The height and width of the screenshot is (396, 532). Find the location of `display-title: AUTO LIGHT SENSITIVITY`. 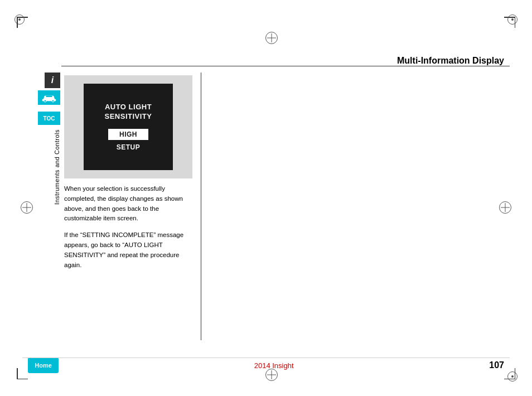

display-title: AUTO LIGHT SENSITIVITY is located at coordinates (128, 112).